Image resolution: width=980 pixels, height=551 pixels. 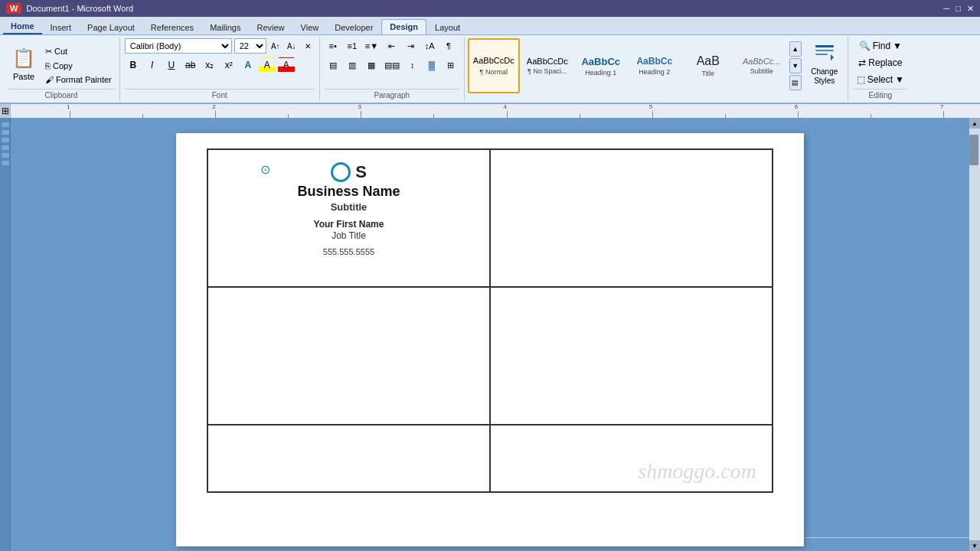 What do you see at coordinates (490, 70) in the screenshot?
I see `ribbon: 📋 Paste ✂ Cut ⎘ Copy 🖌 Format Painter` at bounding box center [490, 70].